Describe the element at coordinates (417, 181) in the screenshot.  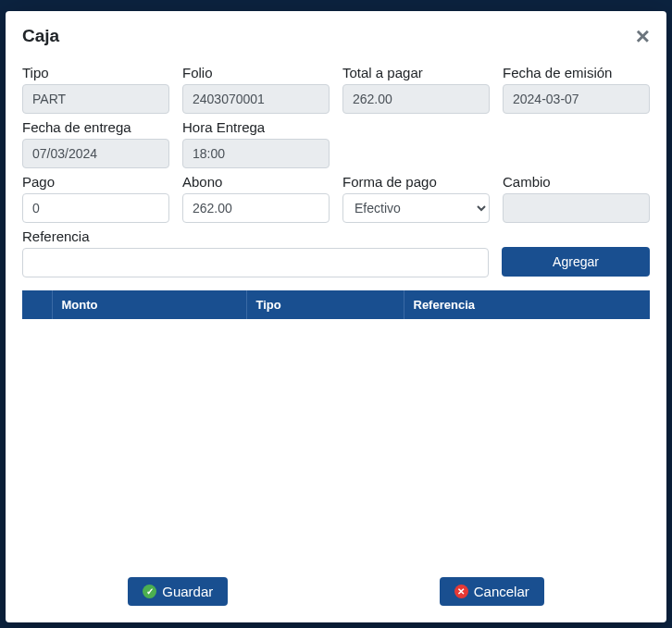
I see `forma-pago-label: Forma de pago` at that location.